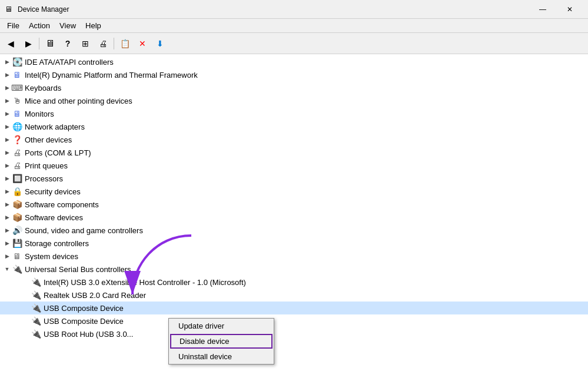 The height and width of the screenshot is (371, 588). What do you see at coordinates (17, 178) in the screenshot?
I see `icon-processors: 🔲` at bounding box center [17, 178].